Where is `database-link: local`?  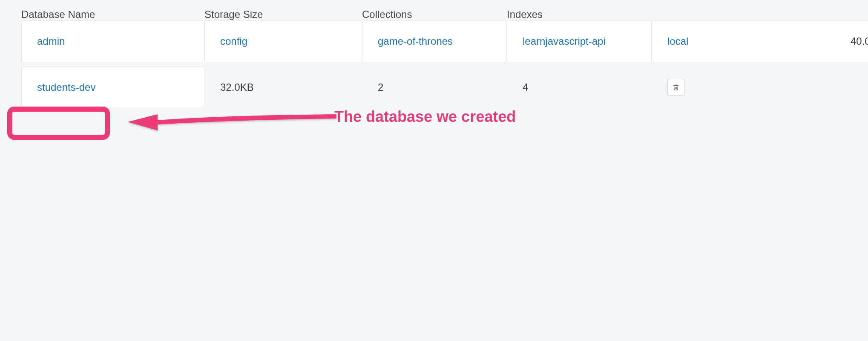
database-link: local is located at coordinates (678, 41).